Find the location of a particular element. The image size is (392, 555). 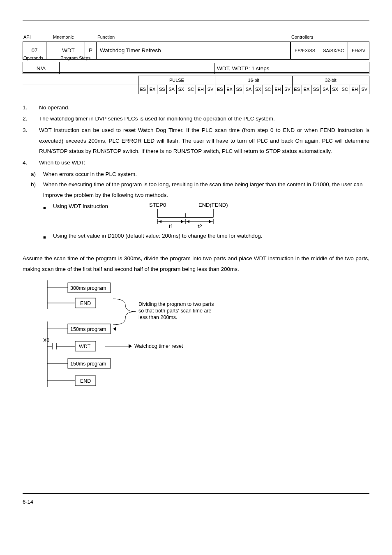

operands: N/A is located at coordinates (41, 69).